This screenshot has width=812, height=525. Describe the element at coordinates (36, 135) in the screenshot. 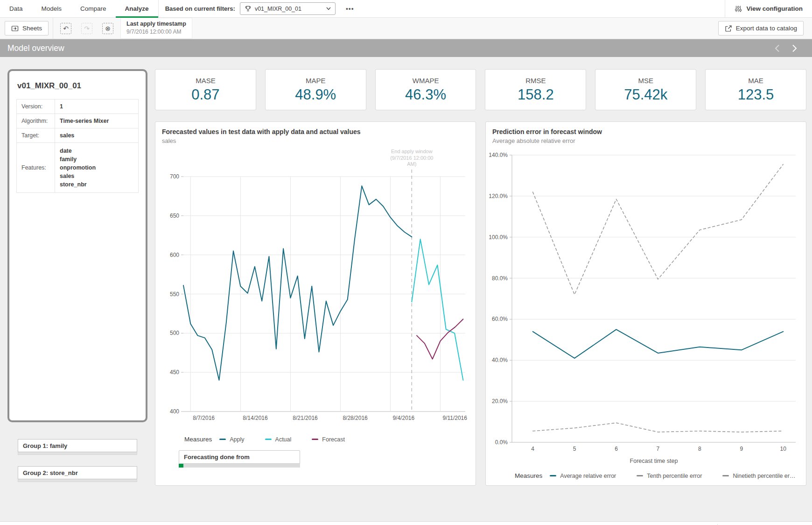

I see `model-info-label: Target:` at that location.